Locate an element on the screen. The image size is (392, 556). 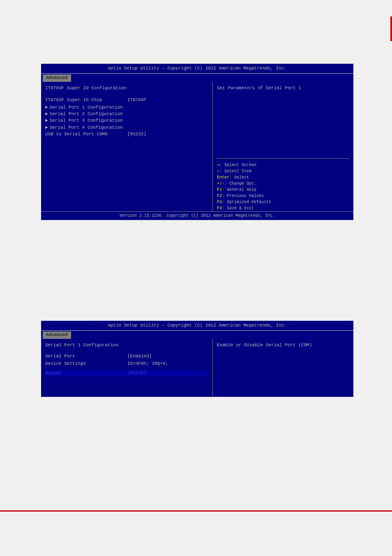
red-bar-accent is located at coordinates (391, 29).